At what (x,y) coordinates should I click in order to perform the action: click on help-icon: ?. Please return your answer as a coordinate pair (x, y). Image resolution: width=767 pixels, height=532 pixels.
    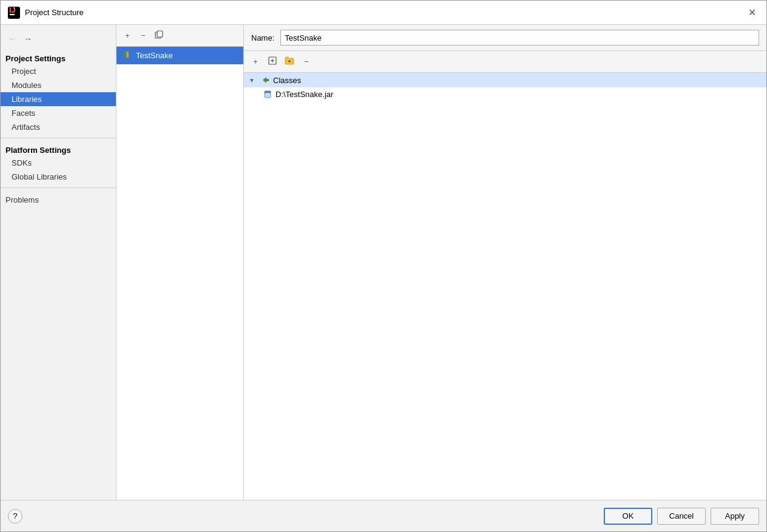
    Looking at the image, I should click on (15, 516).